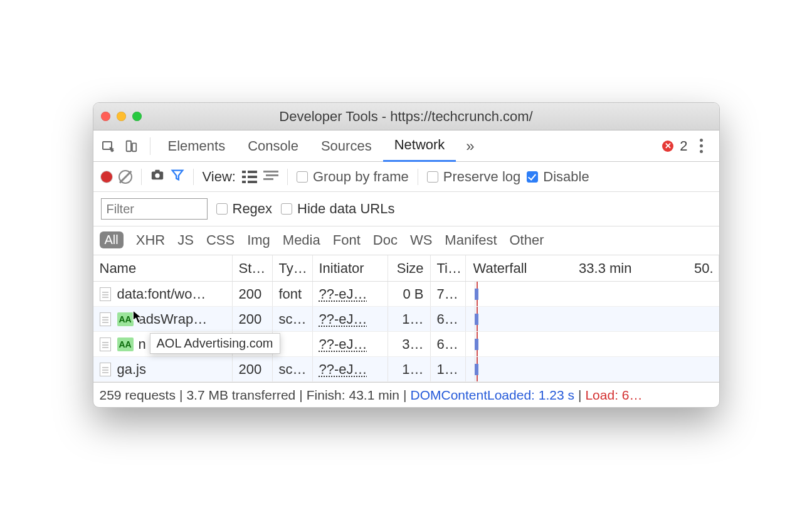  Describe the element at coordinates (500, 268) in the screenshot. I see `waterfall-label: Waterfall` at that location.